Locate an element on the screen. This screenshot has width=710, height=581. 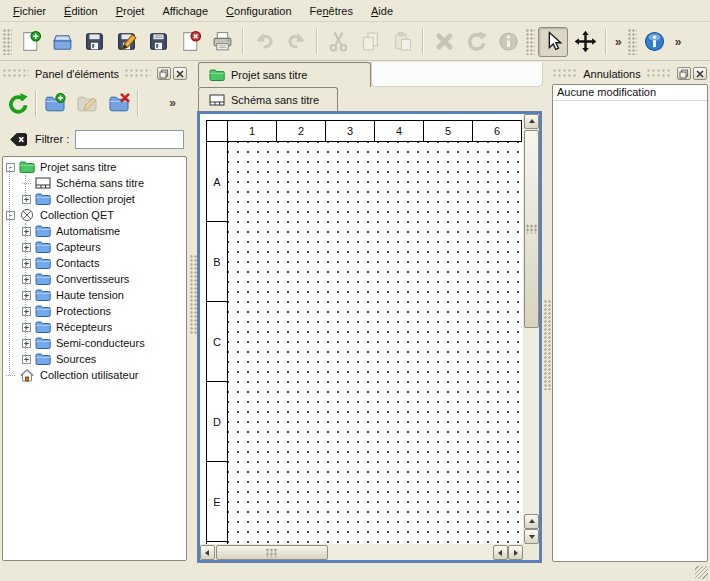
elements-panel-header: Panel d'éléments is located at coordinates (95, 74).